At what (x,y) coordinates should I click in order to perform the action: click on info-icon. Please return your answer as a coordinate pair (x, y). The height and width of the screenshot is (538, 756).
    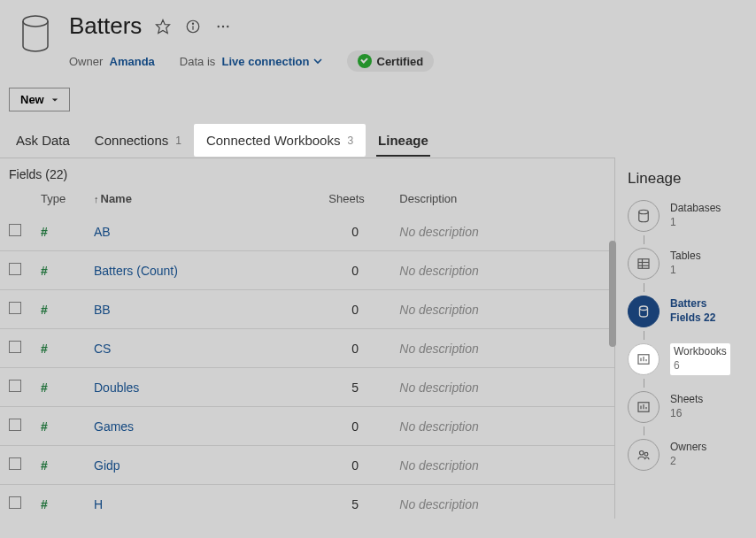
    Looking at the image, I should click on (193, 27).